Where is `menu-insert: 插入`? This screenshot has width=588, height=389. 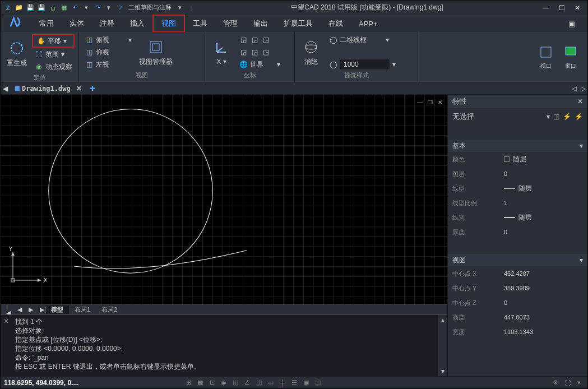 menu-insert: 插入 is located at coordinates (137, 24).